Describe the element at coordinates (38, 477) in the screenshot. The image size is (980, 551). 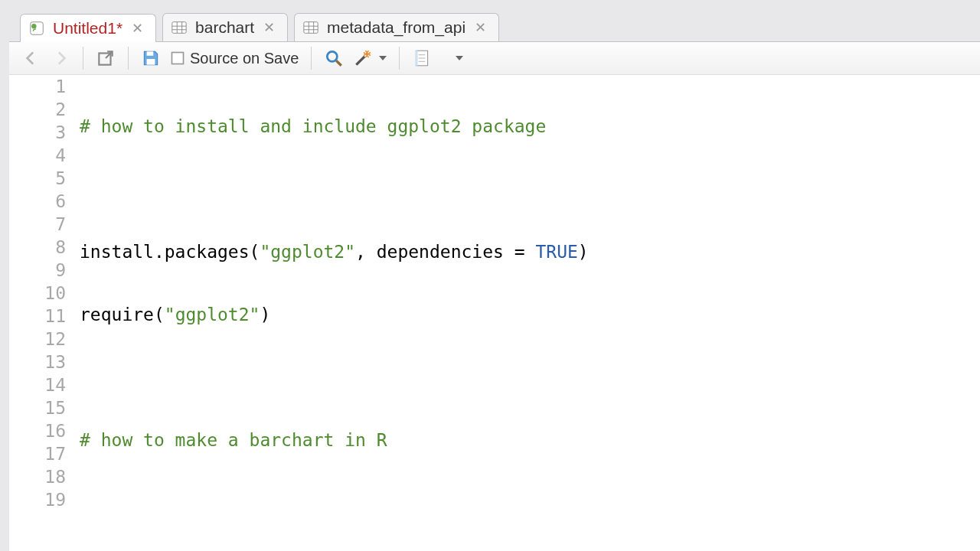
I see `line-number: 18` at that location.